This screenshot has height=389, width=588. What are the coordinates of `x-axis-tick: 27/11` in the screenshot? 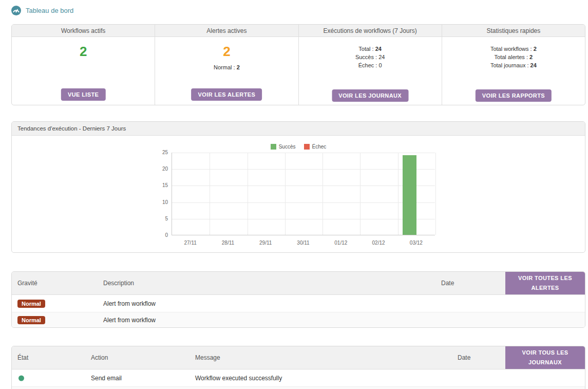 It's located at (190, 243).